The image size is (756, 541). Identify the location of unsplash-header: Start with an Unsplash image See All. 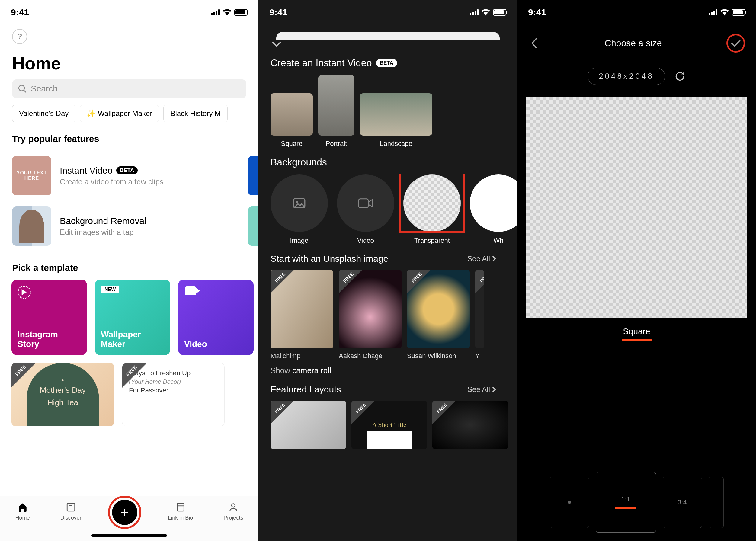
(388, 259).